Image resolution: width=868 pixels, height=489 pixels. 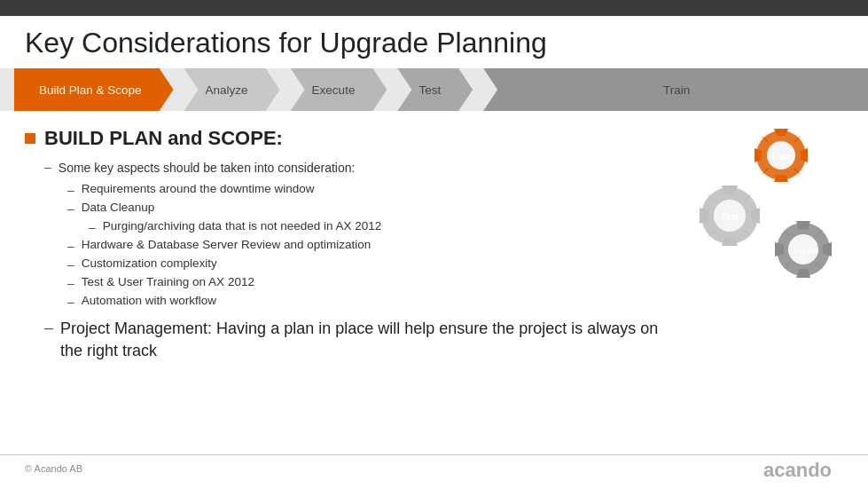 I want to click on tab-test: Test, so click(x=429, y=90).